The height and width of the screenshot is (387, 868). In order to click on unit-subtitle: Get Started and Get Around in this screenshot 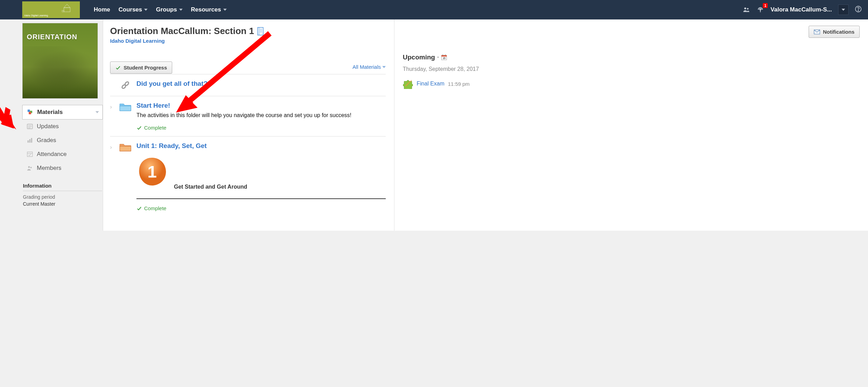, I will do `click(210, 187)`.